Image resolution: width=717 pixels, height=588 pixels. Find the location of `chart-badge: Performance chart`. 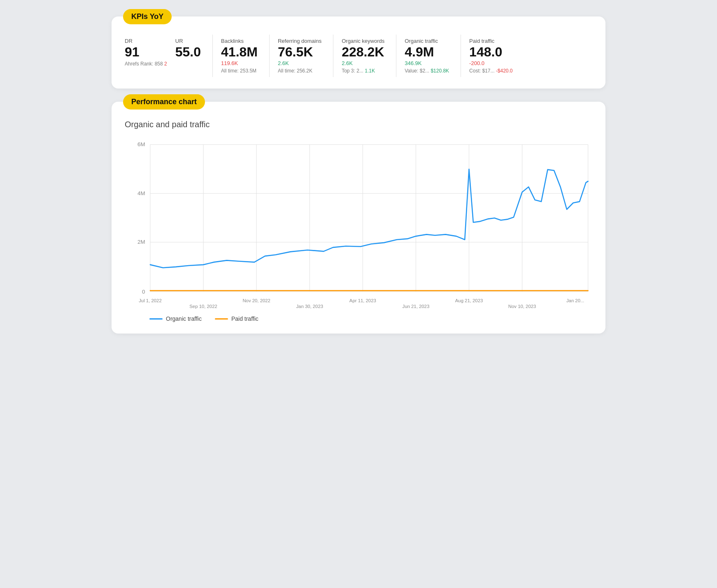

chart-badge: Performance chart is located at coordinates (164, 102).